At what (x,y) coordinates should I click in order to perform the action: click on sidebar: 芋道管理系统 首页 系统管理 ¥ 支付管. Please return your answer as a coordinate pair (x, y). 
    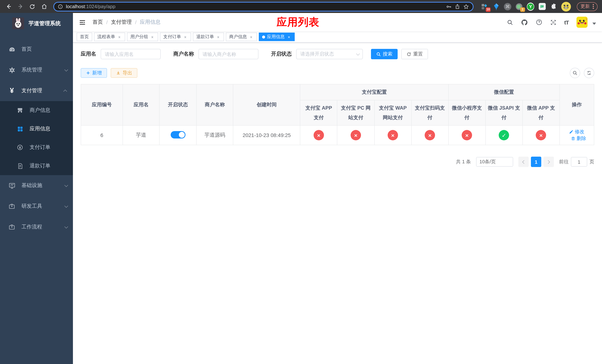
    Looking at the image, I should click on (37, 189).